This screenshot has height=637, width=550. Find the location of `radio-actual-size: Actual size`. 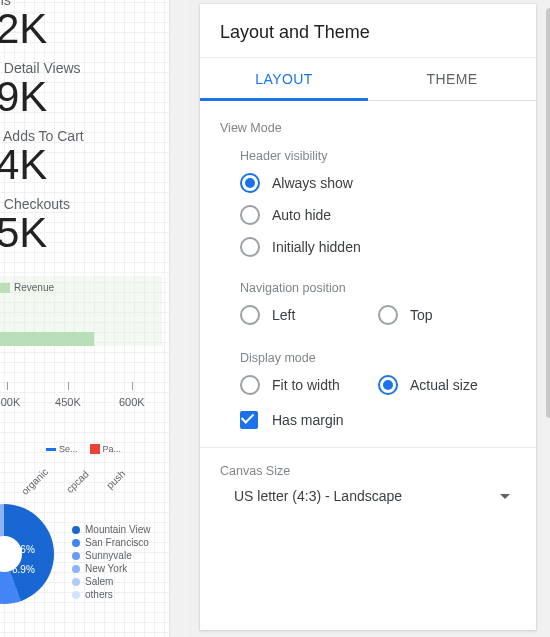

radio-actual-size: Actual size is located at coordinates (447, 385).